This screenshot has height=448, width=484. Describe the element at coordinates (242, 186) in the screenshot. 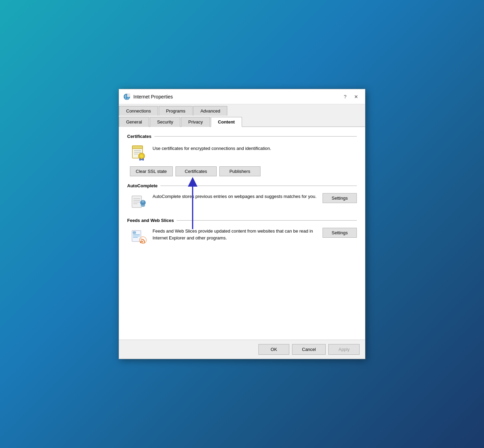

I see `autocomplete-header: AutoComplete` at that location.